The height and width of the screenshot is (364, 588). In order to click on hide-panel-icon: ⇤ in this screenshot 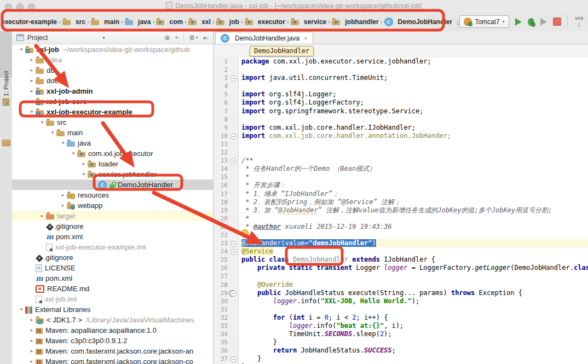, I will do `click(206, 38)`.